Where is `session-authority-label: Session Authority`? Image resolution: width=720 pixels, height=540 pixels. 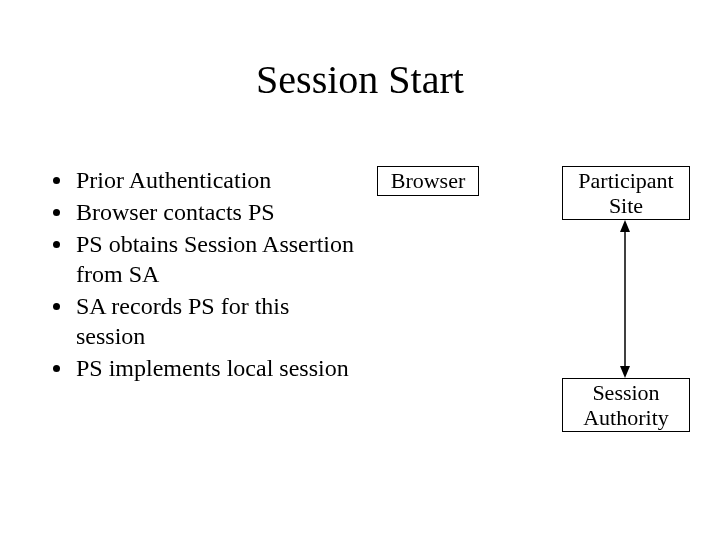 session-authority-label: Session Authority is located at coordinates (626, 406).